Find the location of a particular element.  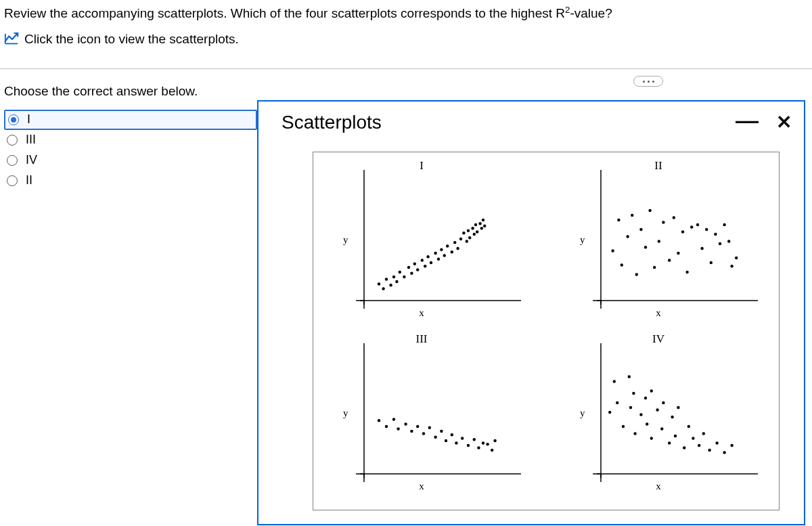

question-text: Review the accompanying scatterplots. Wh… is located at coordinates (405, 14).